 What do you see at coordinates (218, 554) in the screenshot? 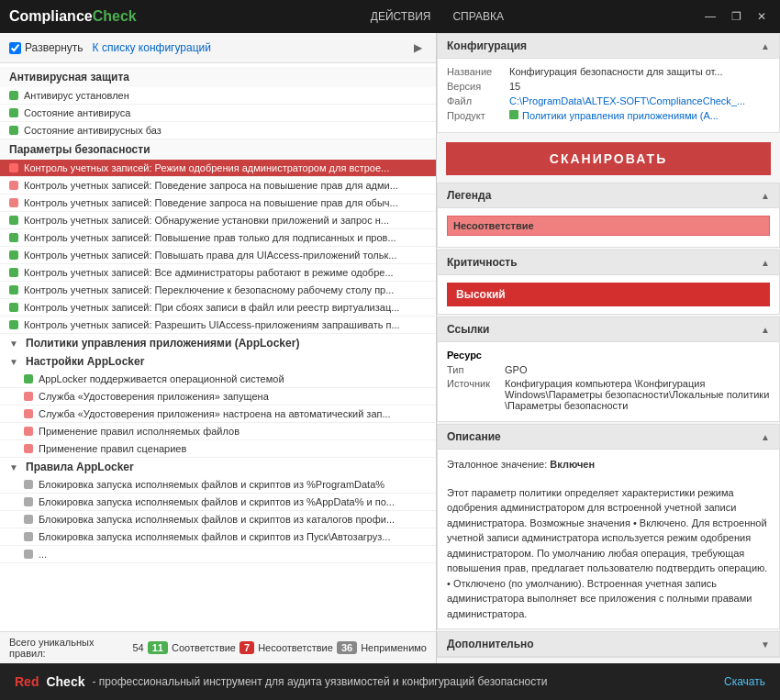
I see `list-item: ...` at bounding box center [218, 554].